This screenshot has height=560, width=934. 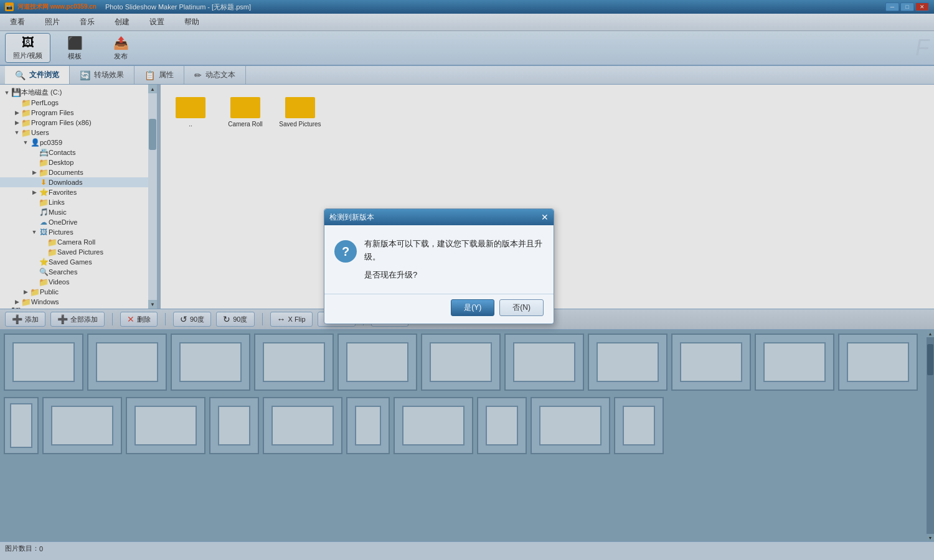 What do you see at coordinates (439, 259) in the screenshot?
I see `dialog-content: ? 有新版本可以下载，建议您下载最新的版本并且升级。 是否现在升级?` at bounding box center [439, 259].